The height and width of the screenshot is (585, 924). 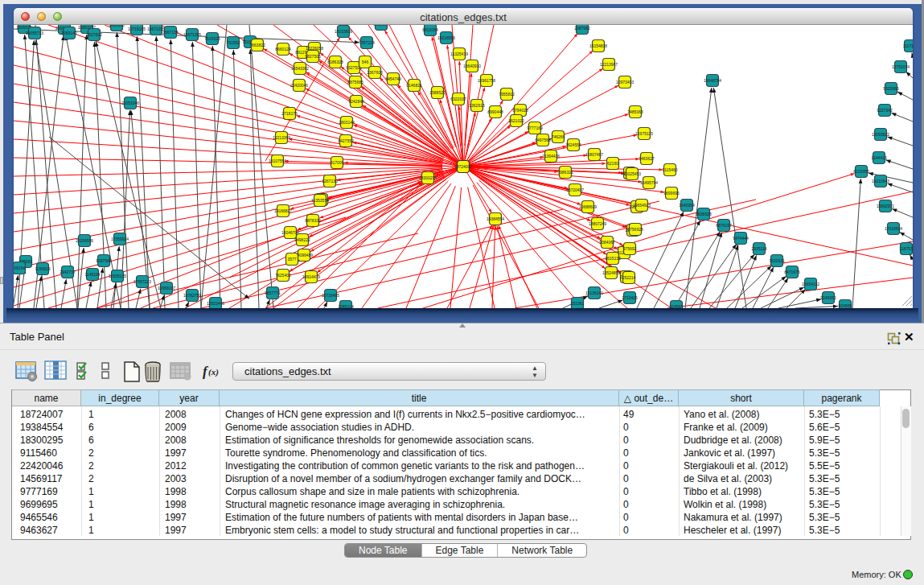 What do you see at coordinates (216, 303) in the screenshot?
I see `svg-text: 12923446` at bounding box center [216, 303].